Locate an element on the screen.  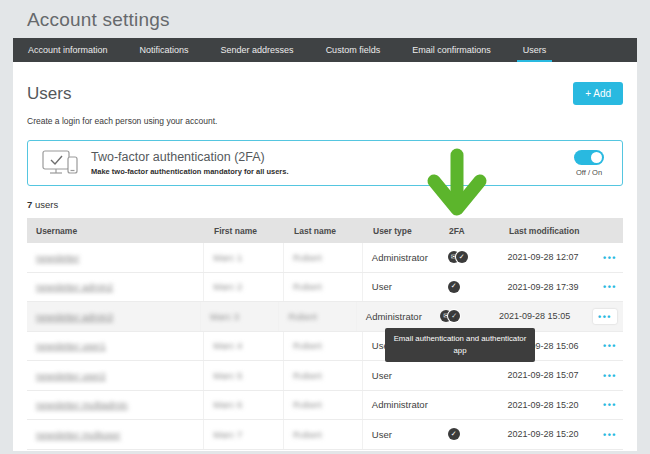
tab-bar: Account information Notifications Sender… is located at coordinates (325, 50).